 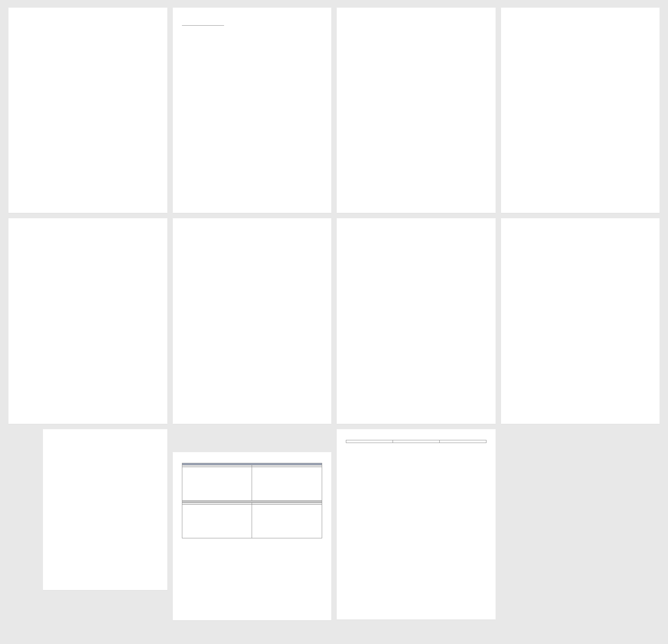 I want to click on signature-line, so click(x=203, y=25).